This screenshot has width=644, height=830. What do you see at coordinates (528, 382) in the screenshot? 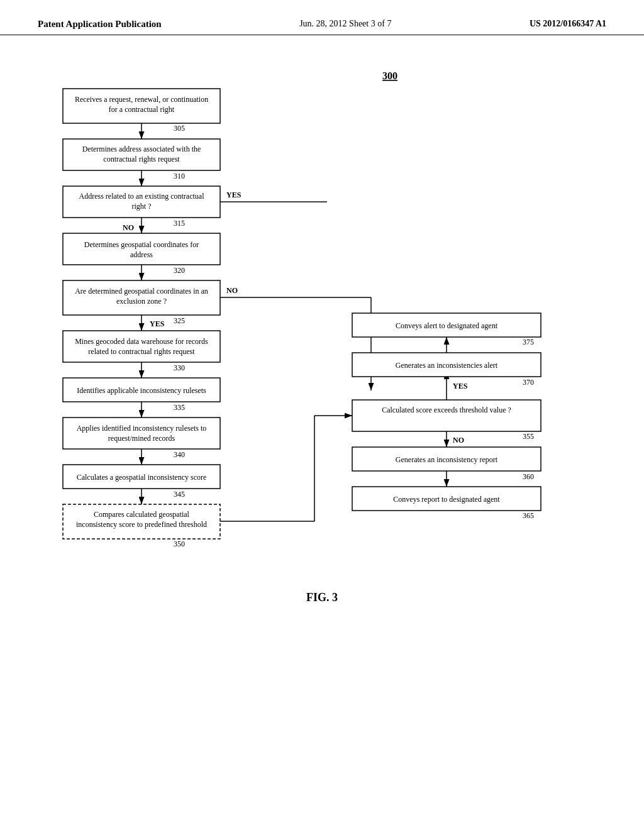
I see `svg-text: 370` at bounding box center [528, 382].